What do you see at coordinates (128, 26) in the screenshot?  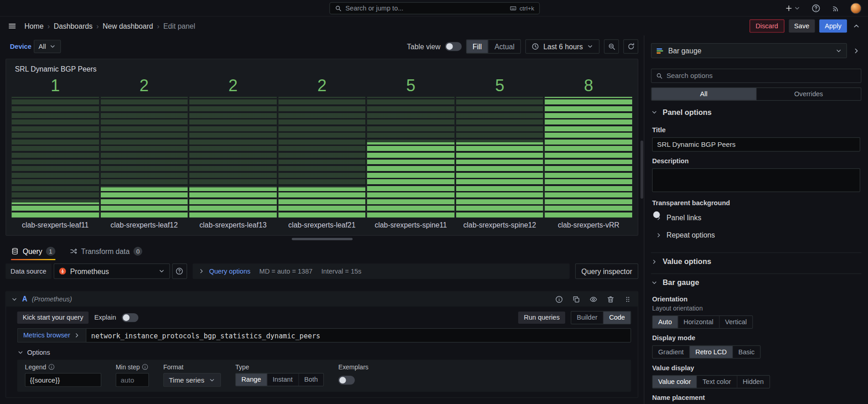 I see `breadcrumb-item: New dashboard` at bounding box center [128, 26].